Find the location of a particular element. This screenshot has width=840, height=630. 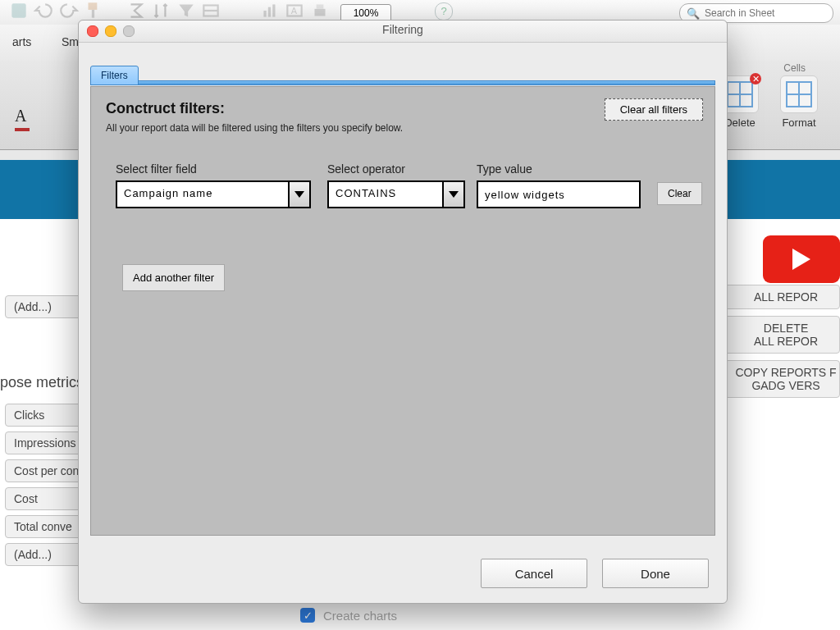

table-icon is located at coordinates (211, 11).